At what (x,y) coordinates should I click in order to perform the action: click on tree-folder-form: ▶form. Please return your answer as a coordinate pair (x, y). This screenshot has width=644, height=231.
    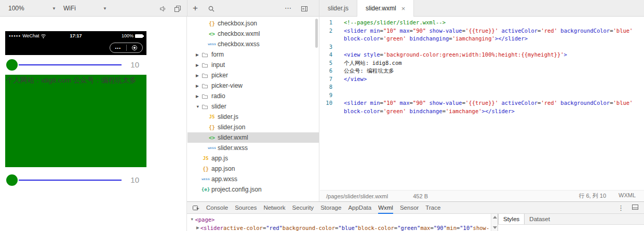
    Looking at the image, I should click on (253, 55).